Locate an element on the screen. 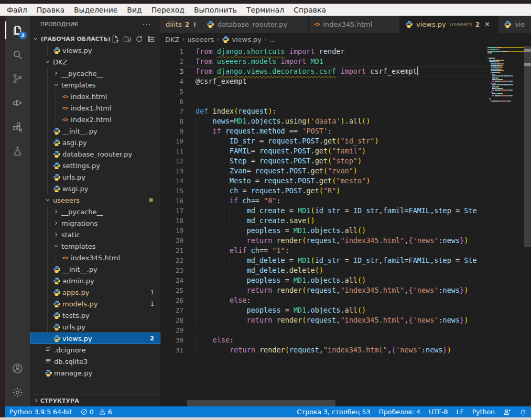  menu-item-2: Правка is located at coordinates (50, 10).